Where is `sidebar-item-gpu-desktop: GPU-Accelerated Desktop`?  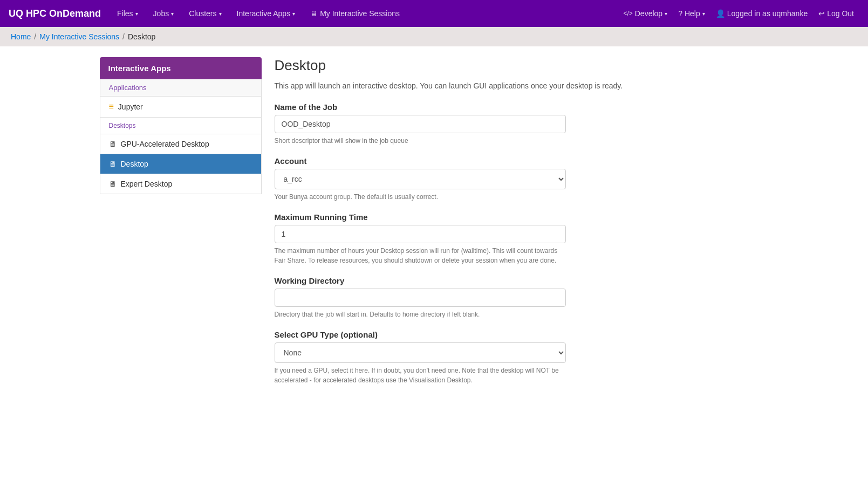 sidebar-item-gpu-desktop: GPU-Accelerated Desktop is located at coordinates (181, 145).